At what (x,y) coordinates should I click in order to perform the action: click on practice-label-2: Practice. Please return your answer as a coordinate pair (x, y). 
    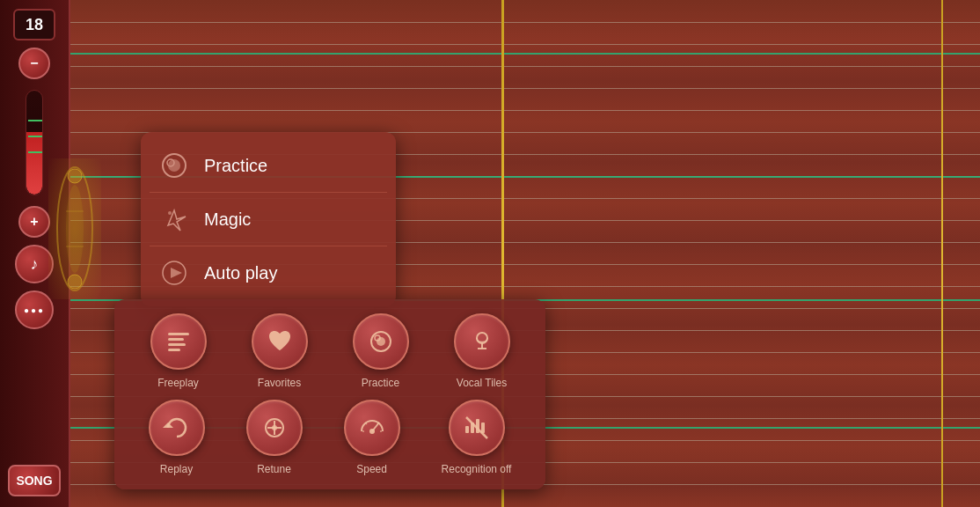
    Looking at the image, I should click on (380, 383).